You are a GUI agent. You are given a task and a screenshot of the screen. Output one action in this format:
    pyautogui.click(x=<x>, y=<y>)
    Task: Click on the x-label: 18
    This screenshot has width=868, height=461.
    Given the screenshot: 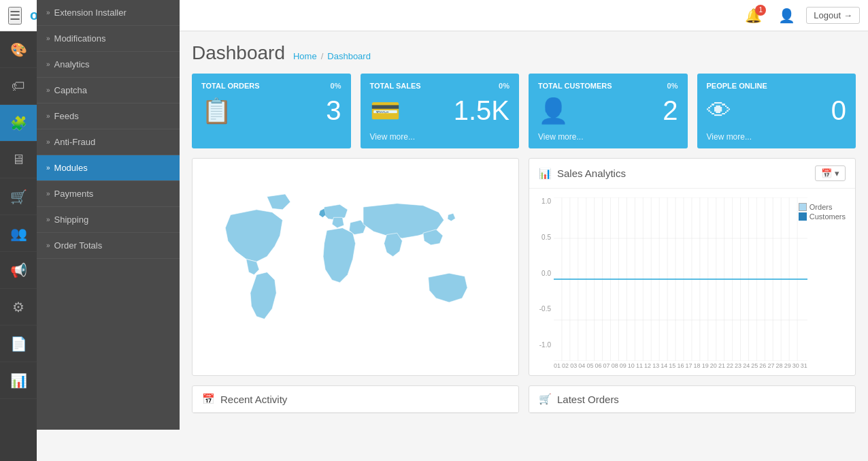 What is the action you would take?
    pyautogui.click(x=697, y=366)
    